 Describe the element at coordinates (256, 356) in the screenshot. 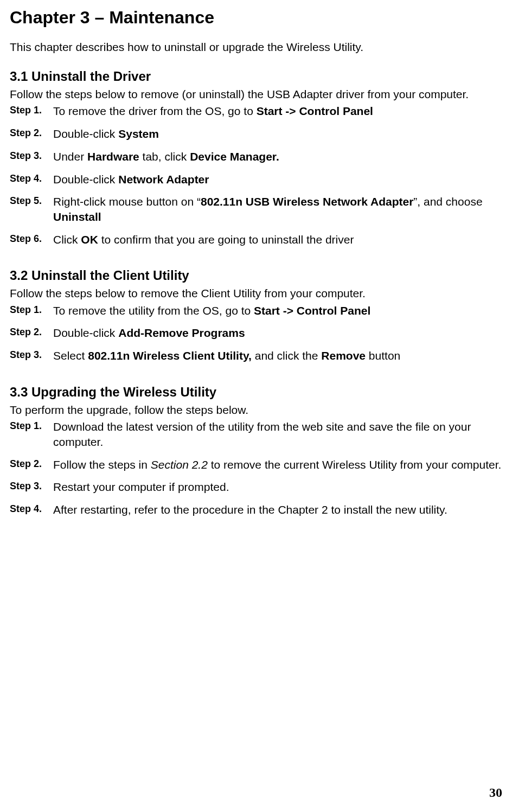

I see `step: Step 3. Select 802.11n Wireless Client U…` at that location.